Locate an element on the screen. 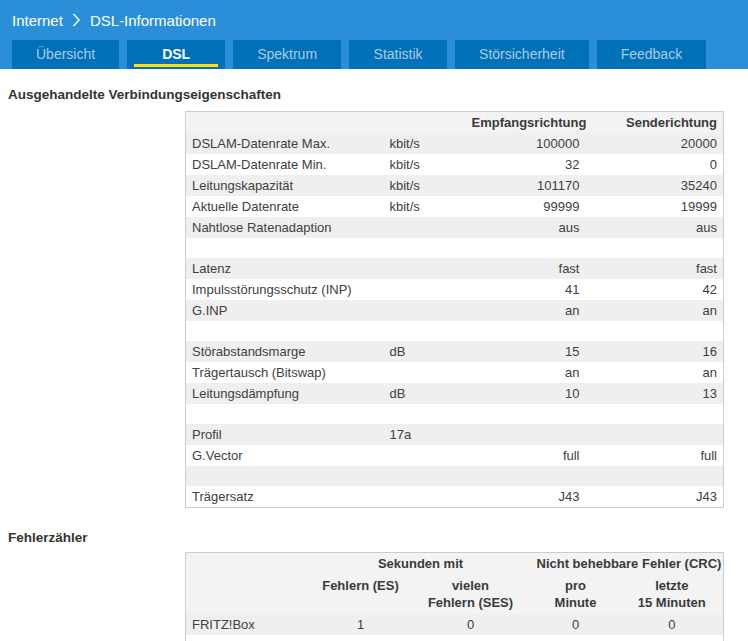  row-unit: 17a is located at coordinates (425, 434).